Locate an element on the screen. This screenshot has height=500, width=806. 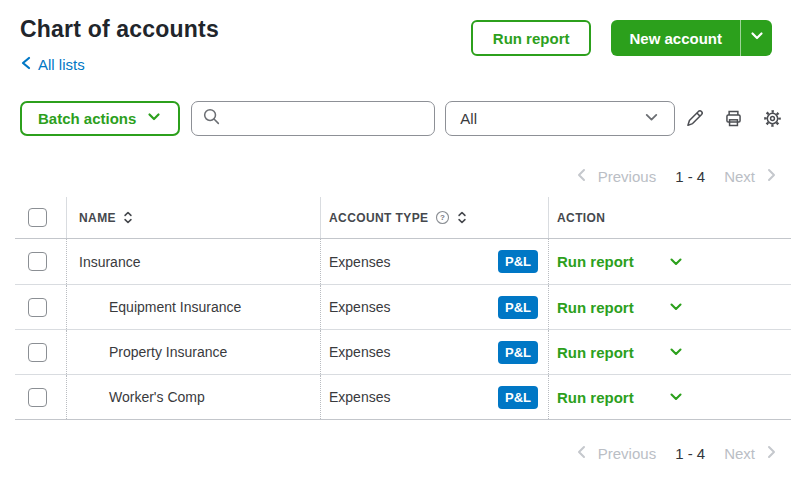
toolbar-icons is located at coordinates (734, 118).